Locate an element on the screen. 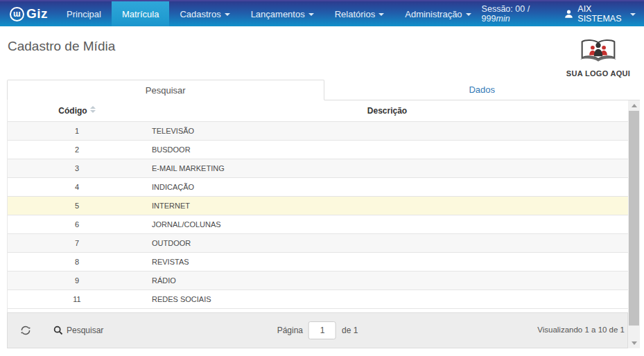 The width and height of the screenshot is (644, 356). tab-label: Dados is located at coordinates (482, 90).